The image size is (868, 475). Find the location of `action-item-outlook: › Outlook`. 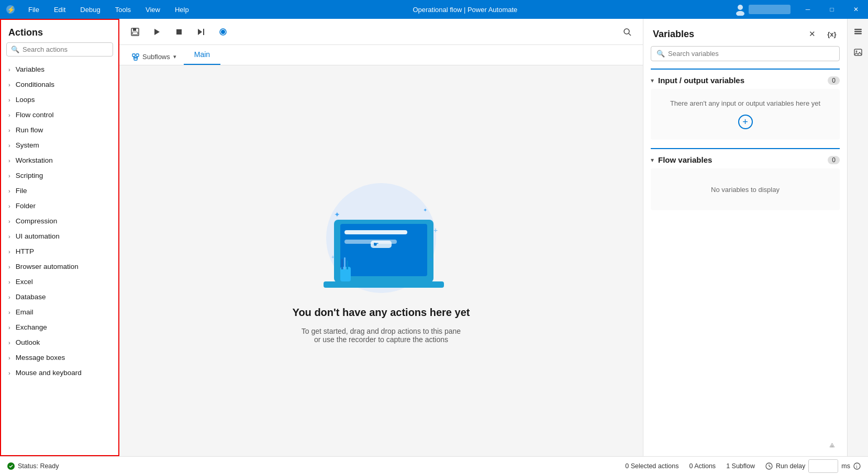

action-item-outlook: › Outlook is located at coordinates (60, 342).